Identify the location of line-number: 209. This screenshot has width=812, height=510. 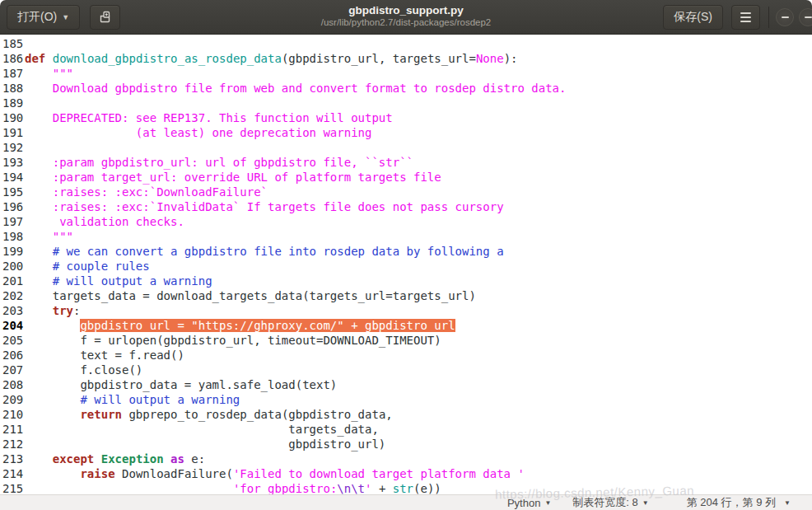
(12, 400).